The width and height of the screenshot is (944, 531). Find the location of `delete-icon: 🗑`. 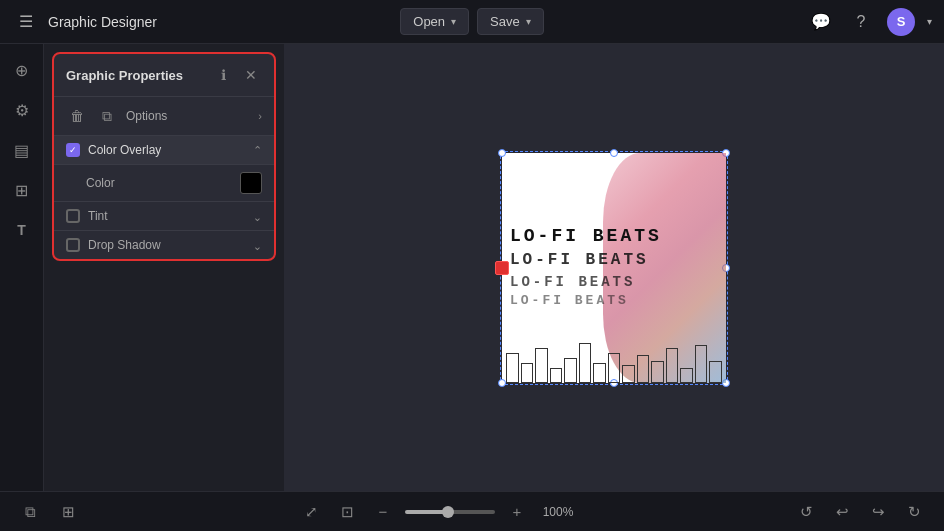

delete-icon: 🗑 is located at coordinates (77, 116).